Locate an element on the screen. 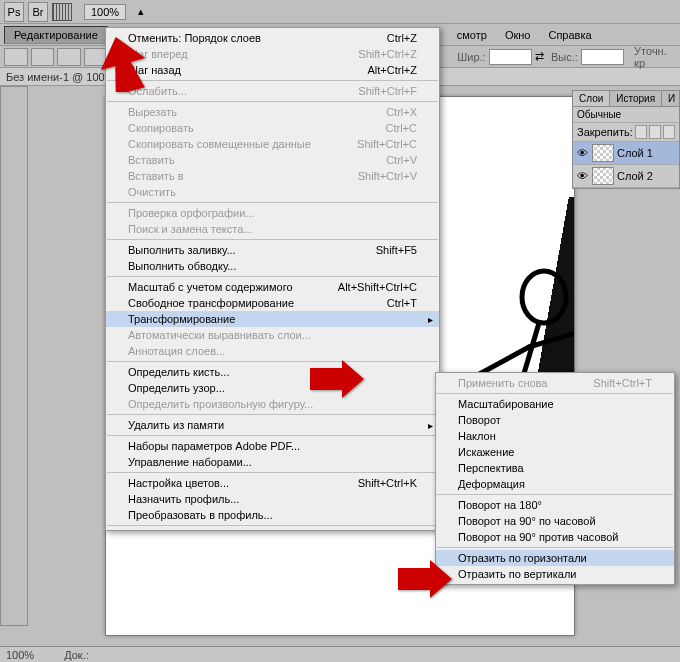  menu-item: СкопироватьCtrl+C is located at coordinates (272, 128).